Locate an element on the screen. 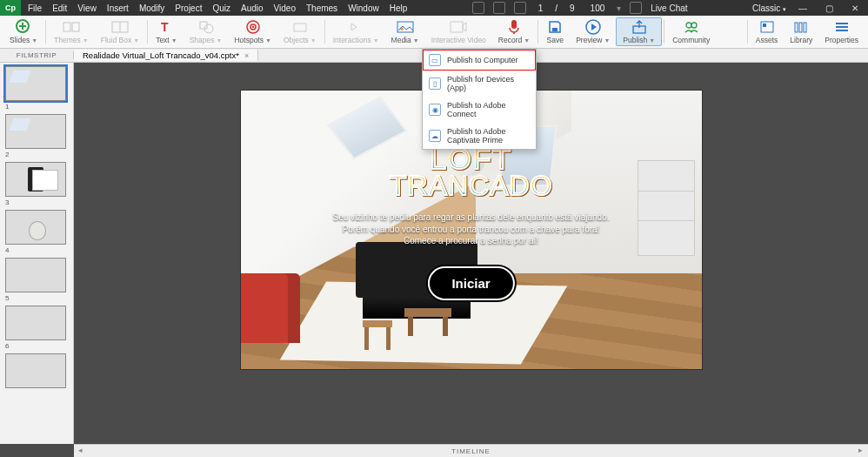  layout-picker: Classic ▾ is located at coordinates (769, 9).